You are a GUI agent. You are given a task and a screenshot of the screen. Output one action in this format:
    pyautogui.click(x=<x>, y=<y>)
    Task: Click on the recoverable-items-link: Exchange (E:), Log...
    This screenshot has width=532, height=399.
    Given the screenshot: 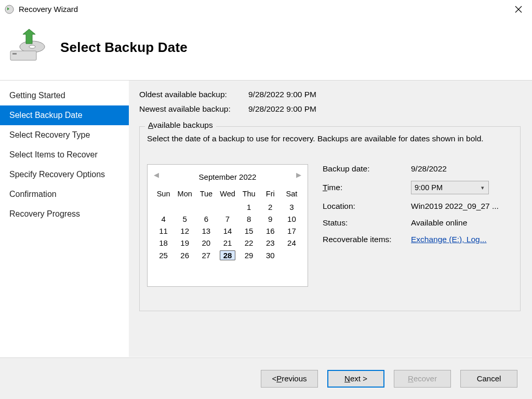 What is the action you would take?
    pyautogui.click(x=449, y=239)
    